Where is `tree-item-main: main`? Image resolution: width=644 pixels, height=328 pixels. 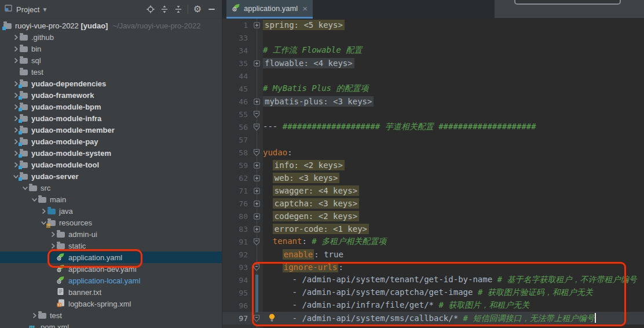 tree-item-main: main is located at coordinates (111, 199).